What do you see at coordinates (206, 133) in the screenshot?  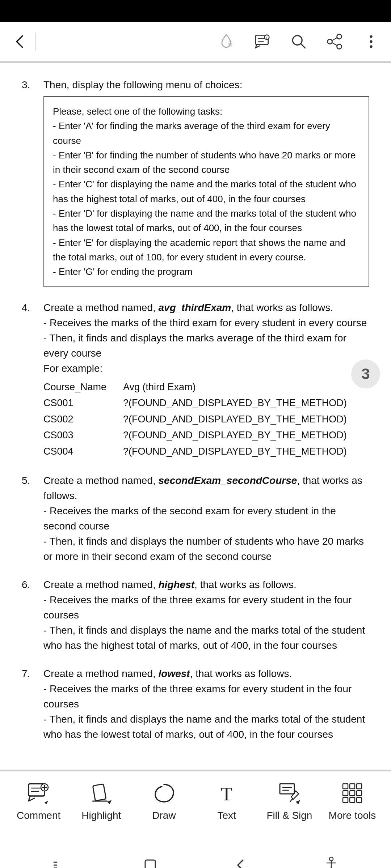 I see `menu-line-1: - Enter 'A' for finding the marks averag…` at bounding box center [206, 133].